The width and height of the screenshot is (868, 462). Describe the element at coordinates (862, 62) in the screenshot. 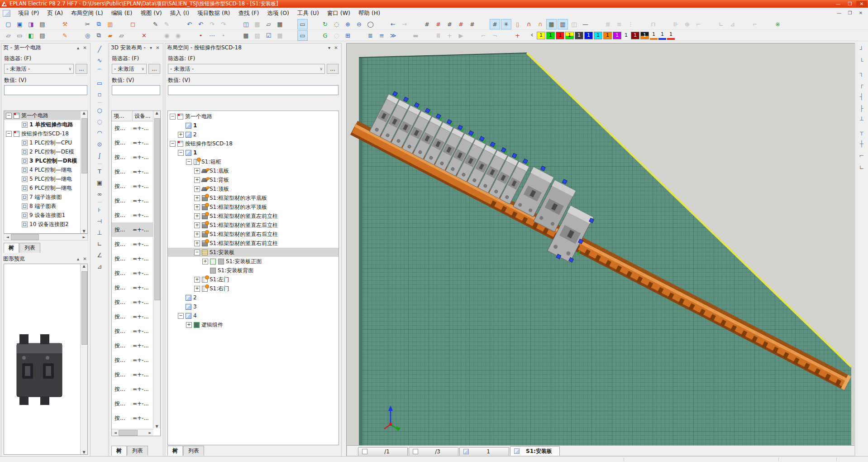

I see `view-corner-2-icon: └` at that location.